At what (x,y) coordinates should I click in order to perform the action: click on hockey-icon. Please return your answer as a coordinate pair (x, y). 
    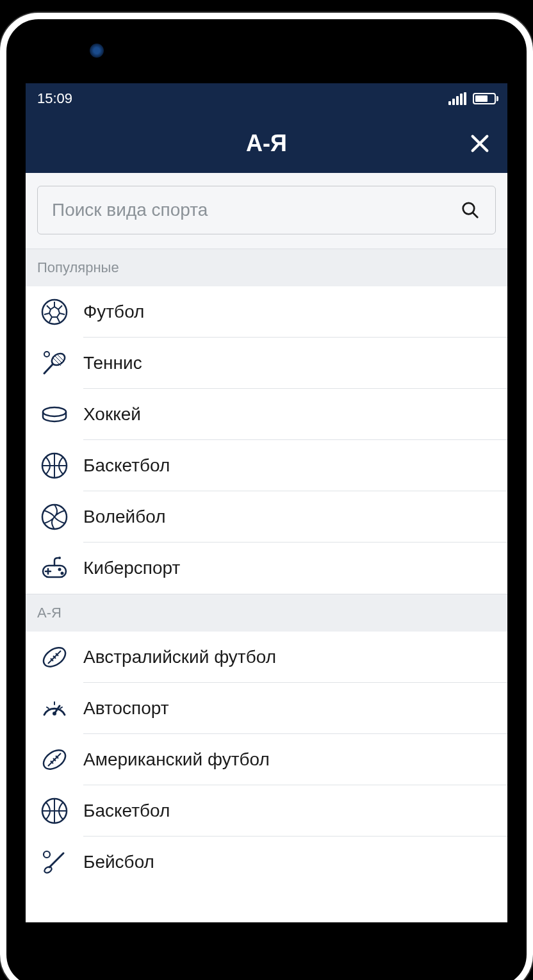
    Looking at the image, I should click on (54, 414).